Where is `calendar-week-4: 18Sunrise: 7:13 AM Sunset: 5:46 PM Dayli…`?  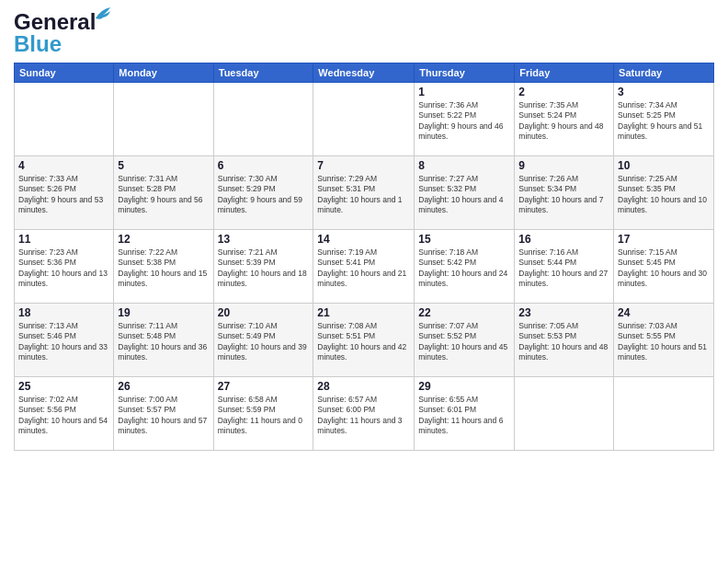 calendar-week-4: 18Sunrise: 7:13 AM Sunset: 5:46 PM Dayli… is located at coordinates (364, 340).